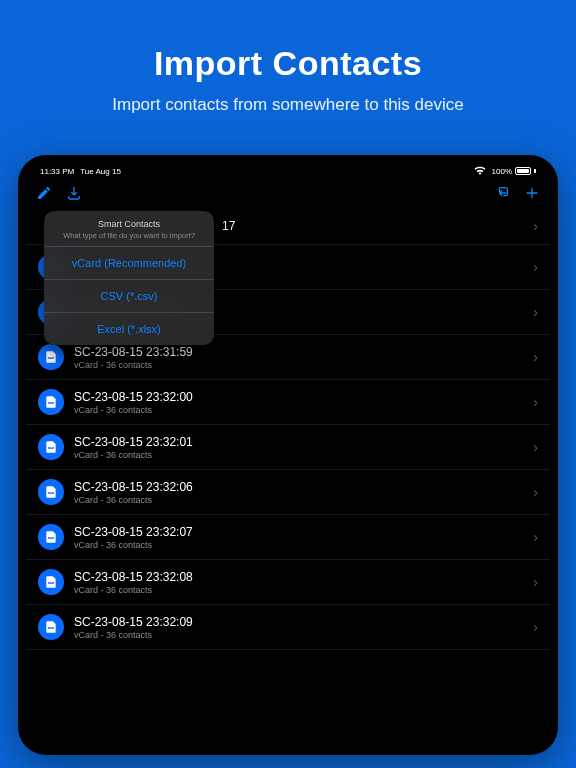 The image size is (576, 768). I want to click on add-icon, so click(532, 193).